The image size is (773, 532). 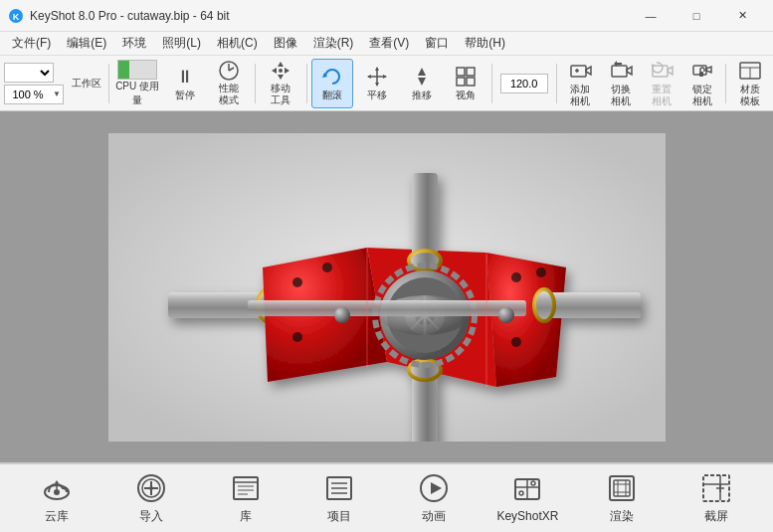 What do you see at coordinates (386, 16) in the screenshot?
I see `title-bar: K KeyShot 8.0 Pro - cutaway.bip - 64 bit…` at bounding box center [386, 16].